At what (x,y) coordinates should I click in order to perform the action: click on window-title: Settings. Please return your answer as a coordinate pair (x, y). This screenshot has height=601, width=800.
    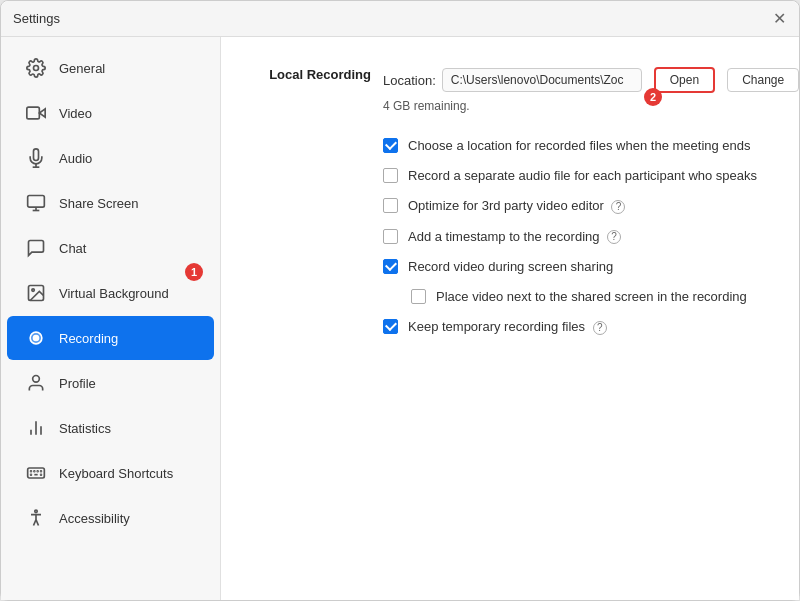
    Looking at the image, I should click on (36, 18).